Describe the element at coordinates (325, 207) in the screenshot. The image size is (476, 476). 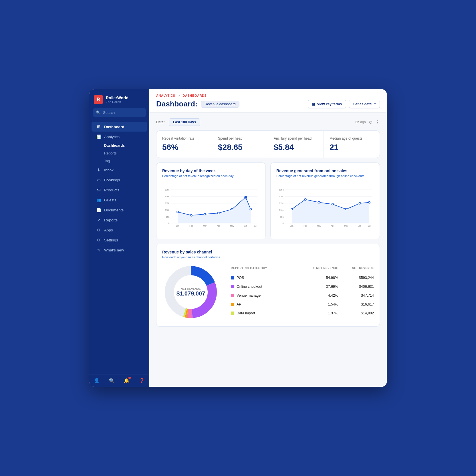
I see `line-chart-2: $25k $20k $15k $10k $5k 0` at that location.